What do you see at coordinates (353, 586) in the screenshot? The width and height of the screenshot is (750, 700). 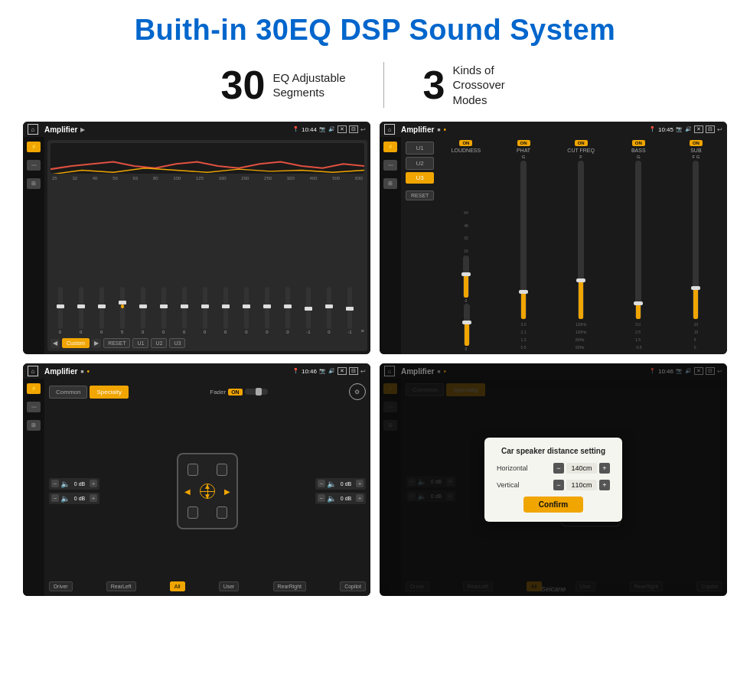 I see `copilot-btn: Copilot` at bounding box center [353, 586].